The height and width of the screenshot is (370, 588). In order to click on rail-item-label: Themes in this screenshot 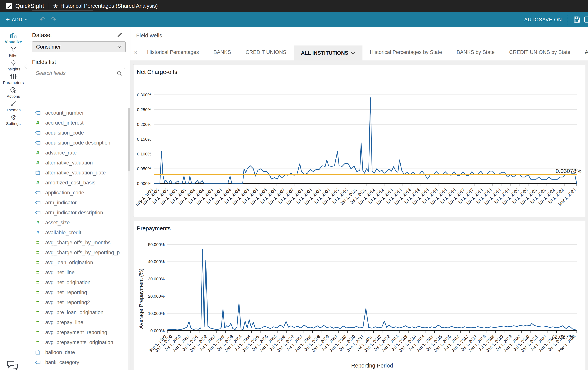, I will do `click(13, 110)`.